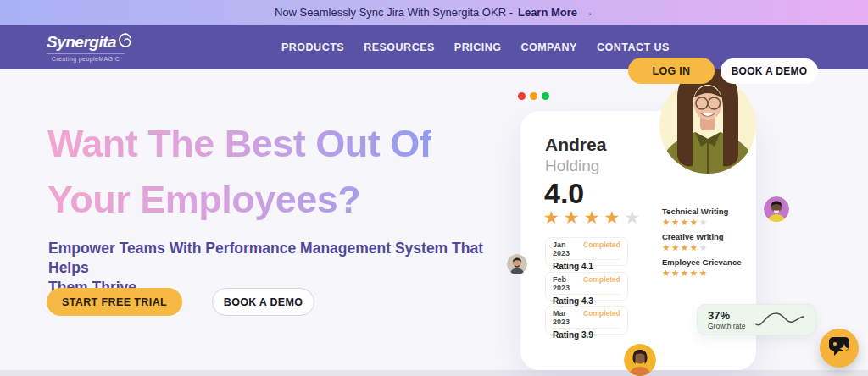 This screenshot has width=868, height=376. Describe the element at coordinates (522, 97) in the screenshot. I see `red-dot-icon` at that location.